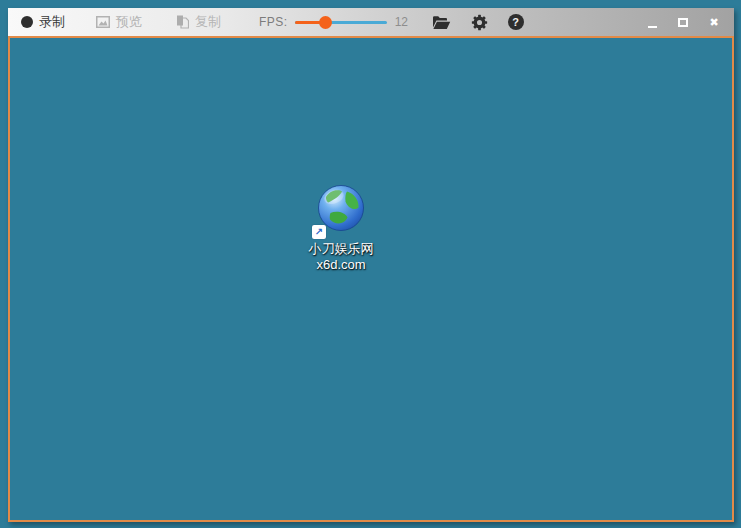 The image size is (741, 528). What do you see at coordinates (129, 22) in the screenshot?
I see `preview-button-label: 预览` at bounding box center [129, 22].